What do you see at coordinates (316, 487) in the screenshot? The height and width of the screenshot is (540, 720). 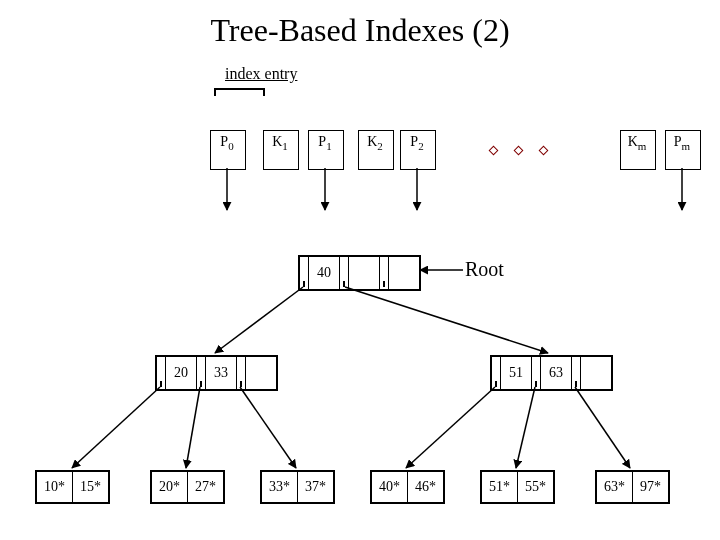 I see `leaf-entry: 37*` at bounding box center [316, 487].